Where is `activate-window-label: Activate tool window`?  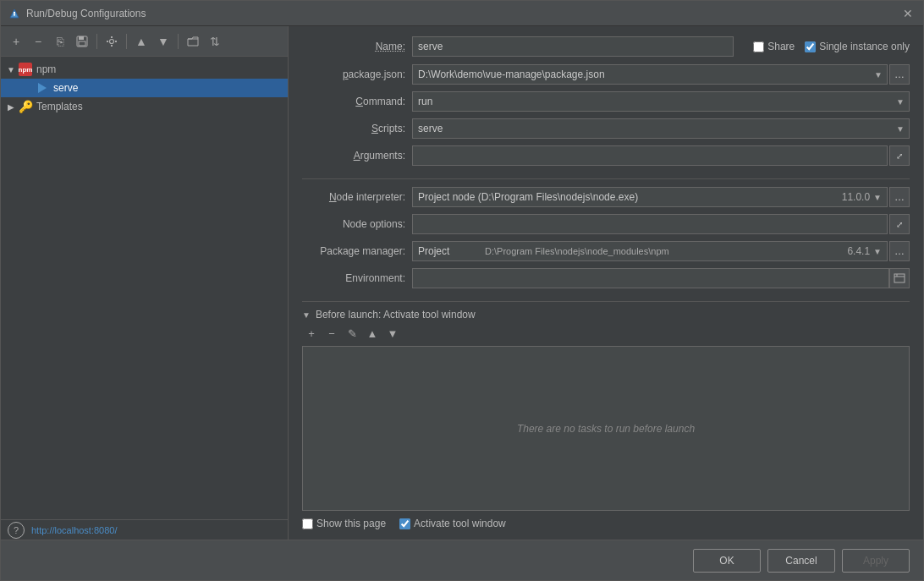 activate-window-label: Activate tool window is located at coordinates (453, 523).